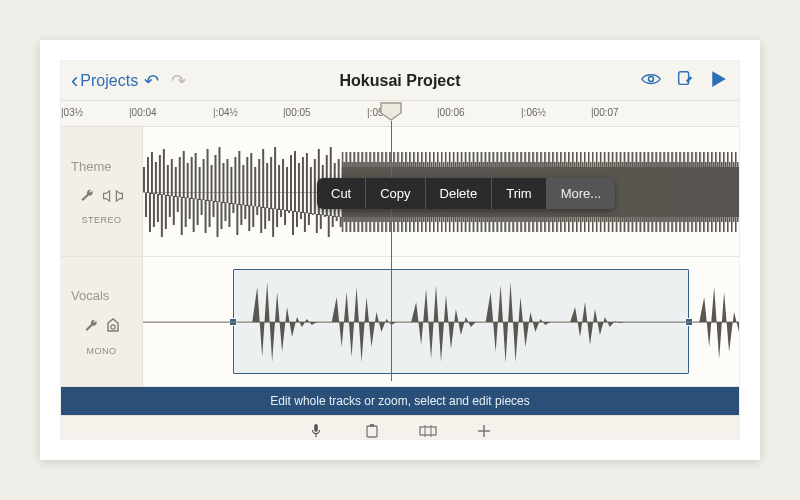 This screenshot has width=800, height=500. Describe the element at coordinates (102, 192) in the screenshot. I see `track-label-theme: Theme STEREO` at that location.